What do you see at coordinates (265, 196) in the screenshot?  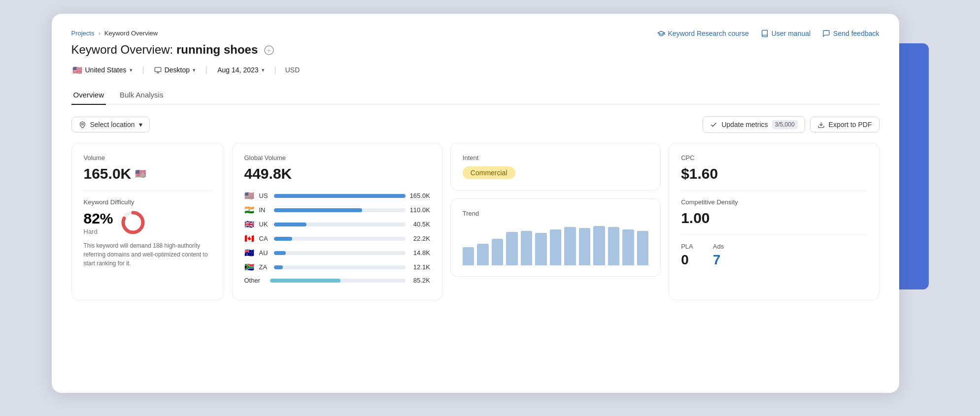 I see `country-code-US: US` at bounding box center [265, 196].